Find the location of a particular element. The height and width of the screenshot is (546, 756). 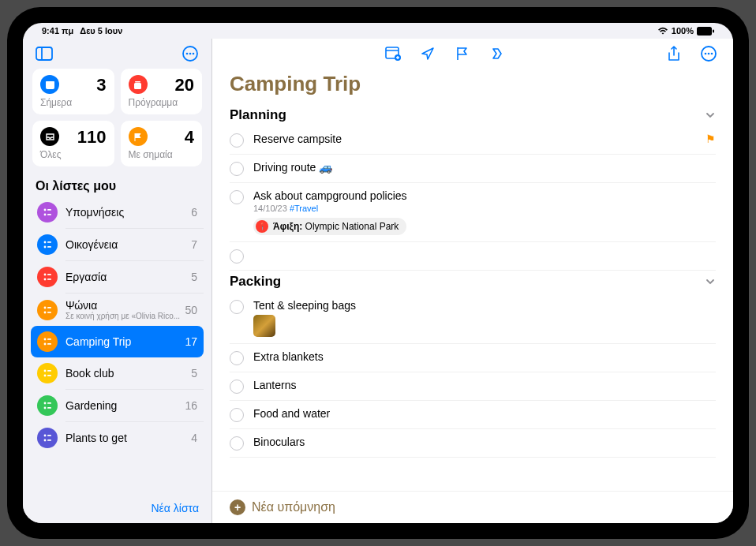

reminder-row: Tent & sleeping bags is located at coordinates (473, 319).